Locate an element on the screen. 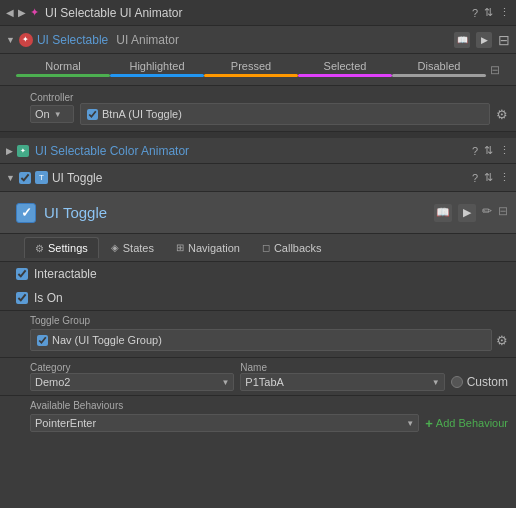  ui-selectable-sublabel: UI Animator is located at coordinates (148, 40).